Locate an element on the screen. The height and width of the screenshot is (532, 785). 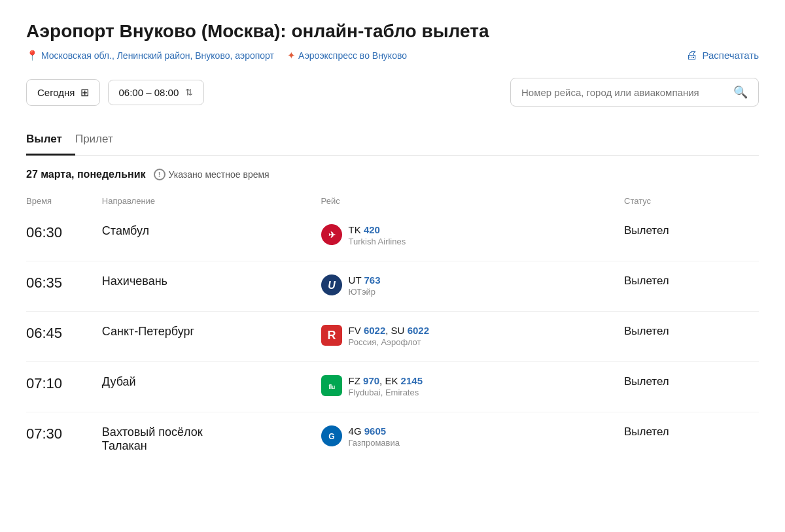
primary-flight-number: TK 420 is located at coordinates (377, 230).